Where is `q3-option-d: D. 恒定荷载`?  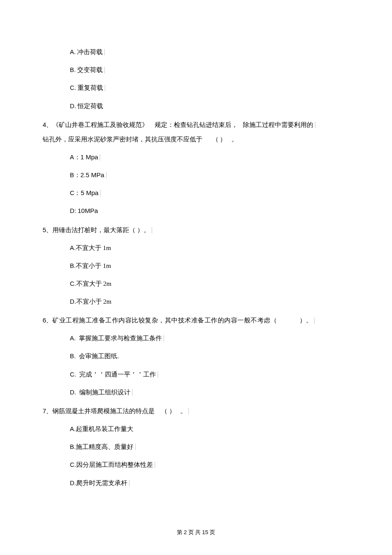 q3-option-d: D. 恒定荷载 is located at coordinates (210, 106).